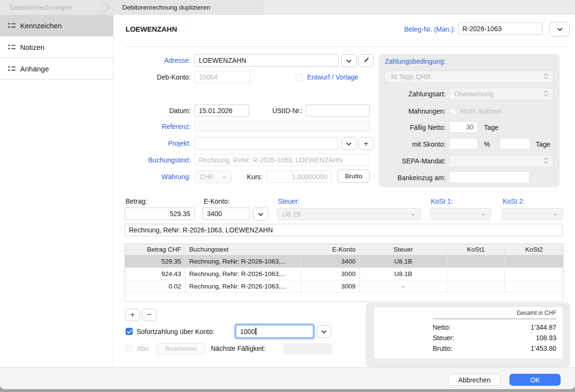  What do you see at coordinates (494, 327) in the screenshot?
I see `totals-netto-row: Netto: 1’344.87` at bounding box center [494, 327].